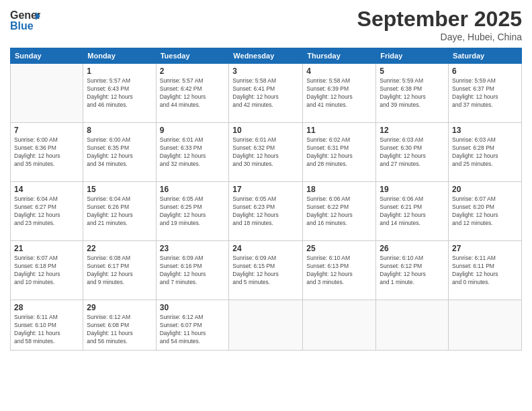 The height and width of the screenshot is (411, 532). Describe the element at coordinates (193, 93) in the screenshot. I see `day-info: Sunrise: 5:57 AM Sunset: 6:42 PM Dayligh…` at that location.